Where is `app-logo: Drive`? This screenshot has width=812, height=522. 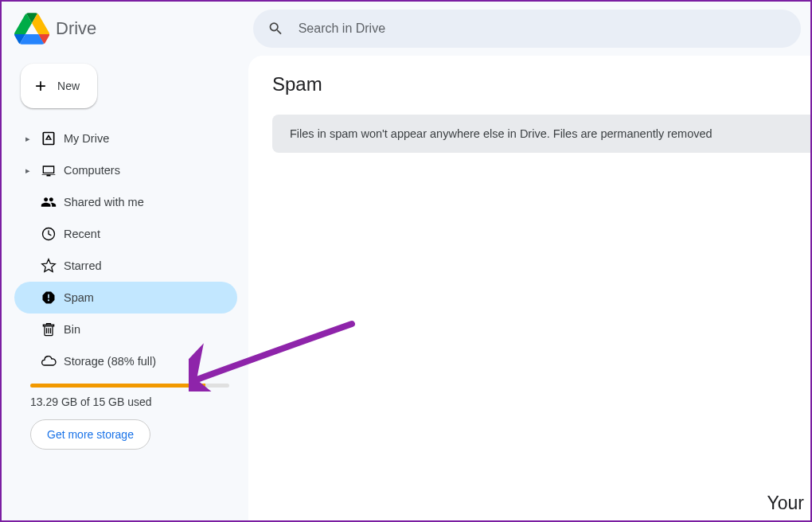 app-logo: Drive is located at coordinates (134, 29).